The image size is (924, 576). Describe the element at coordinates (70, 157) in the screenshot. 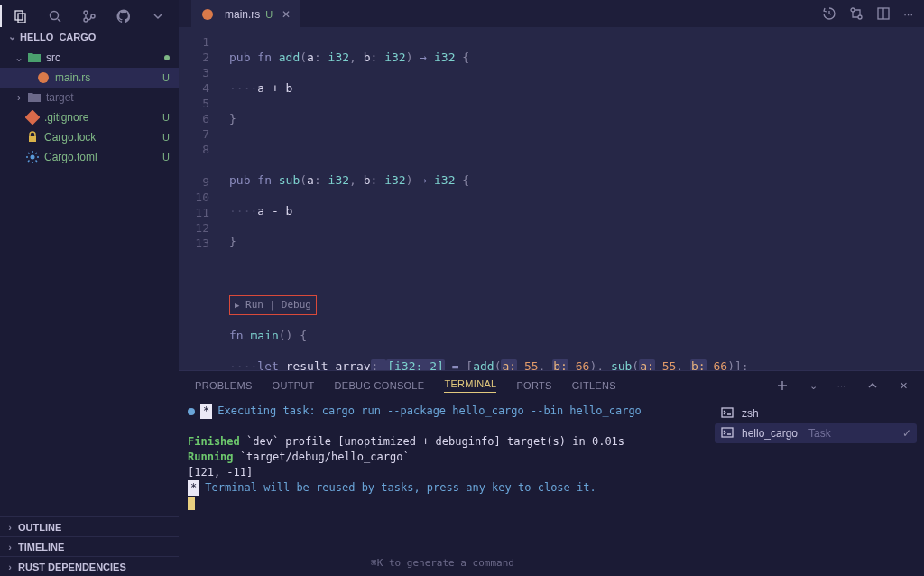

I see `tree-label: Cargo.toml` at that location.